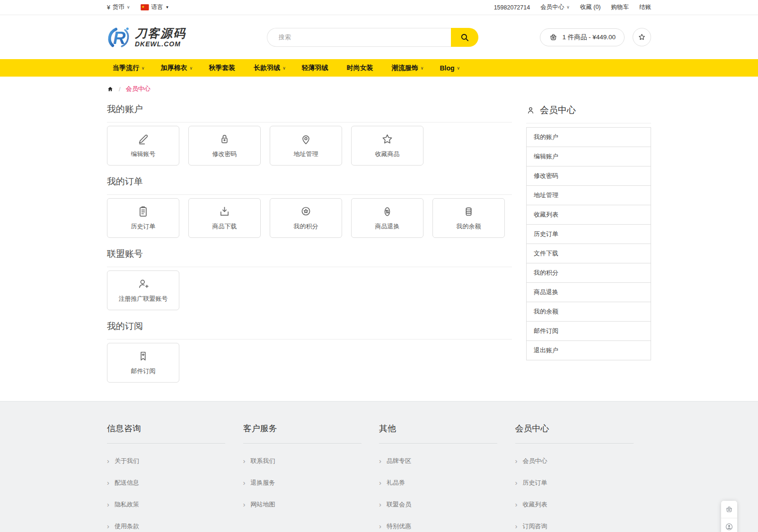 The height and width of the screenshot is (532, 758). Describe the element at coordinates (127, 461) in the screenshot. I see `footer-link-label: 关于我们` at that location.